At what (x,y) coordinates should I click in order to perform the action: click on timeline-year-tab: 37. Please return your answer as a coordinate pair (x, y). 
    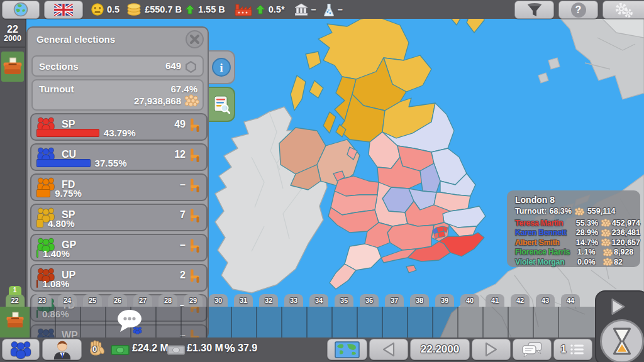
    Looking at the image, I should click on (394, 300).